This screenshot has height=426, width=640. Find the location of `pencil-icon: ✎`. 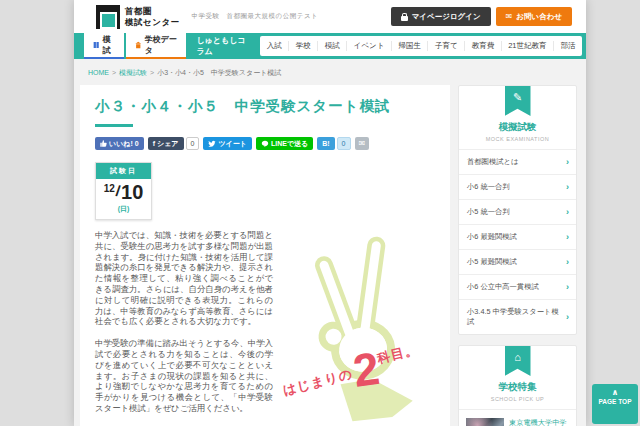

pencil-icon: ✎ is located at coordinates (518, 104).